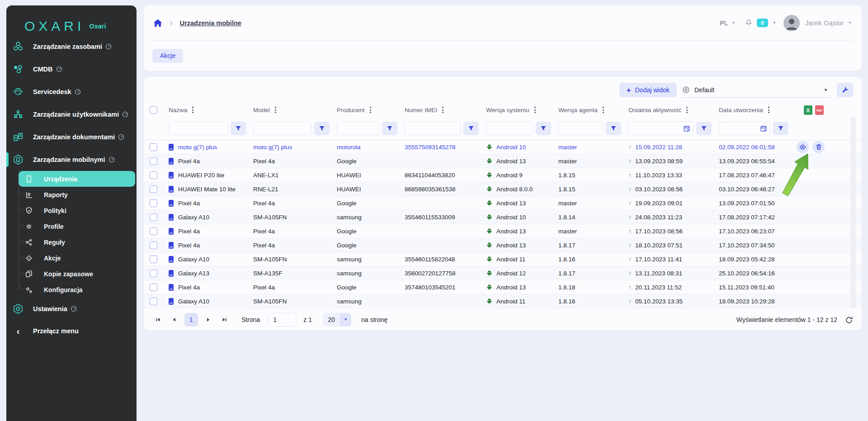  What do you see at coordinates (71, 47) in the screenshot?
I see `sidebar-item-zarzadzanie-zasobami: Zarządzanie zasobami` at bounding box center [71, 47].